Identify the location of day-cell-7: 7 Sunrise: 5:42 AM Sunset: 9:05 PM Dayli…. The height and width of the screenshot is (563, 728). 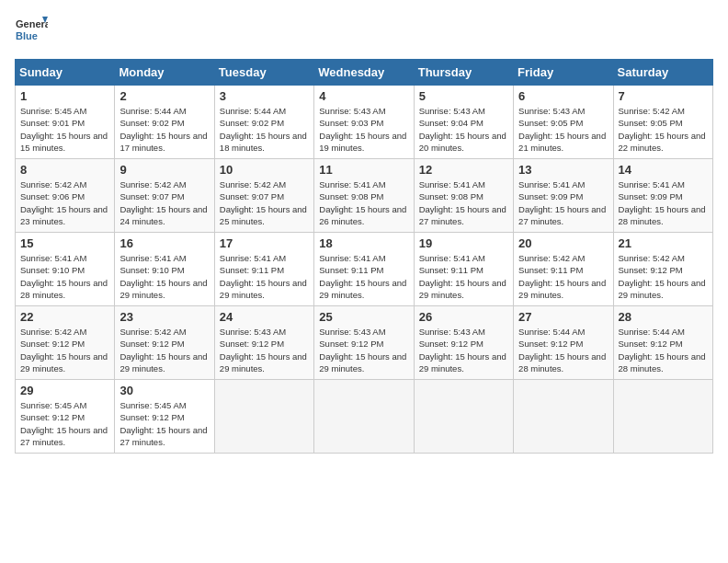
(663, 122).